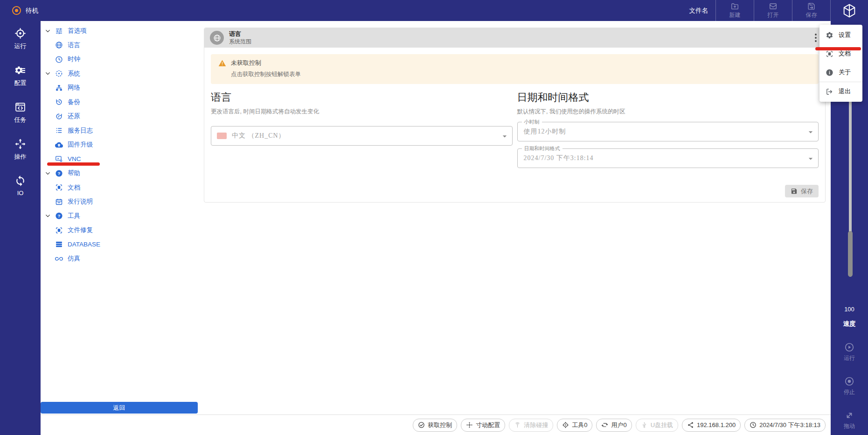 This screenshot has height=435, width=868. I want to click on tree-item-simulation: 仿真, so click(119, 259).